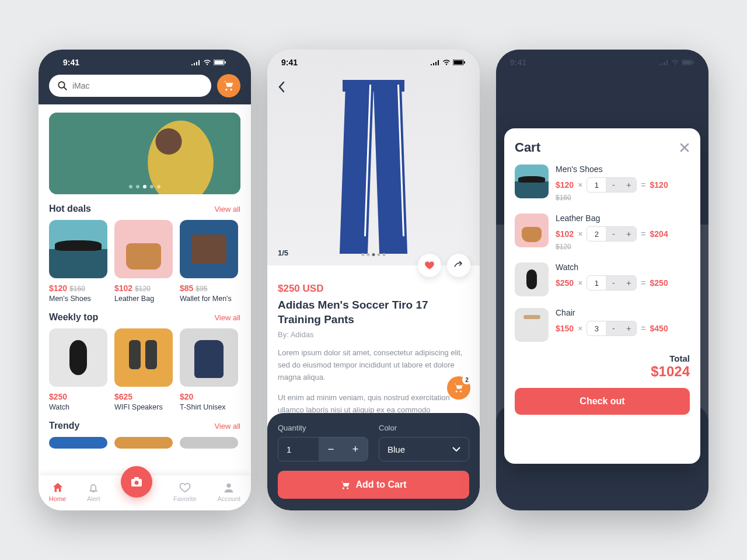  Describe the element at coordinates (602, 372) in the screenshot. I see `total-amount: $1024` at that location.